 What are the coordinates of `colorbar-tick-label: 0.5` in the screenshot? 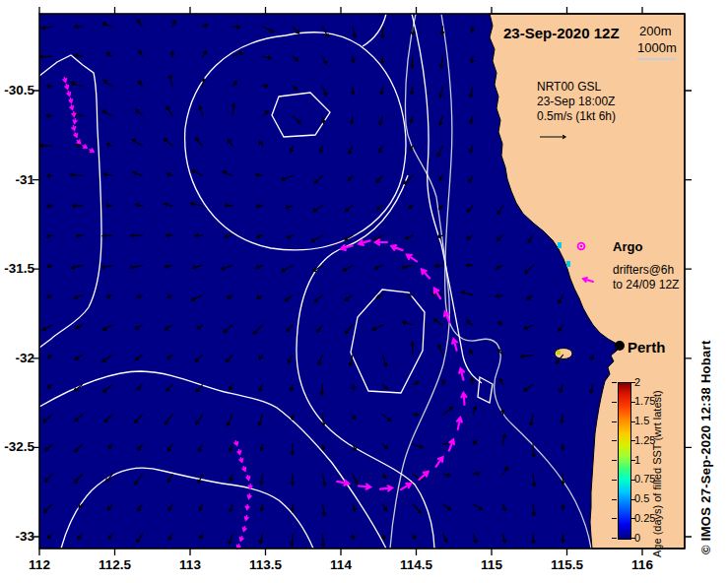 It's located at (642, 498).